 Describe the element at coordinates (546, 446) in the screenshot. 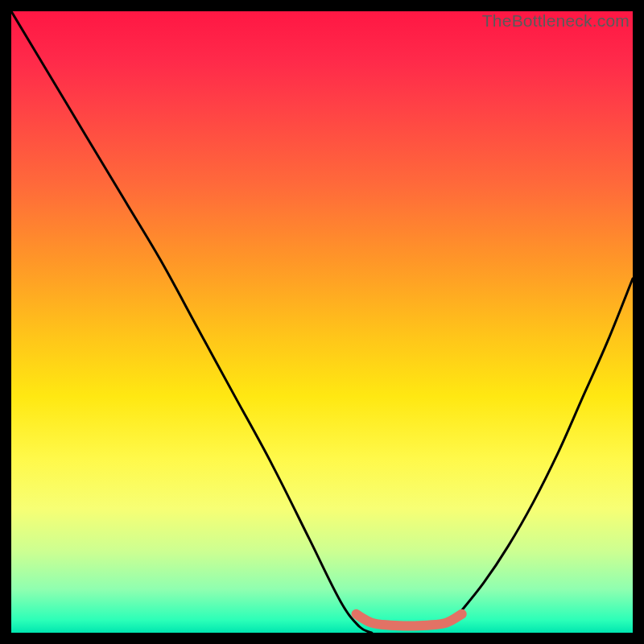

I see `right-curve` at that location.